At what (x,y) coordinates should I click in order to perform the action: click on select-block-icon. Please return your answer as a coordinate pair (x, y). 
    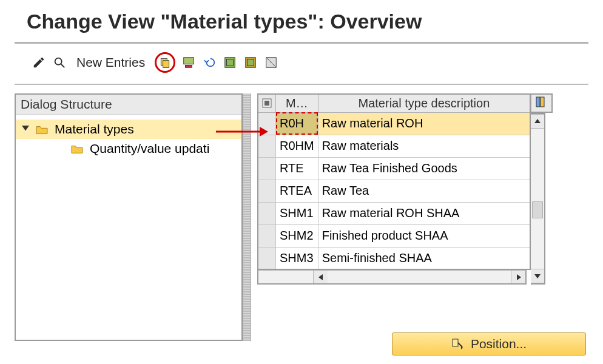
    Looking at the image, I should click on (251, 62).